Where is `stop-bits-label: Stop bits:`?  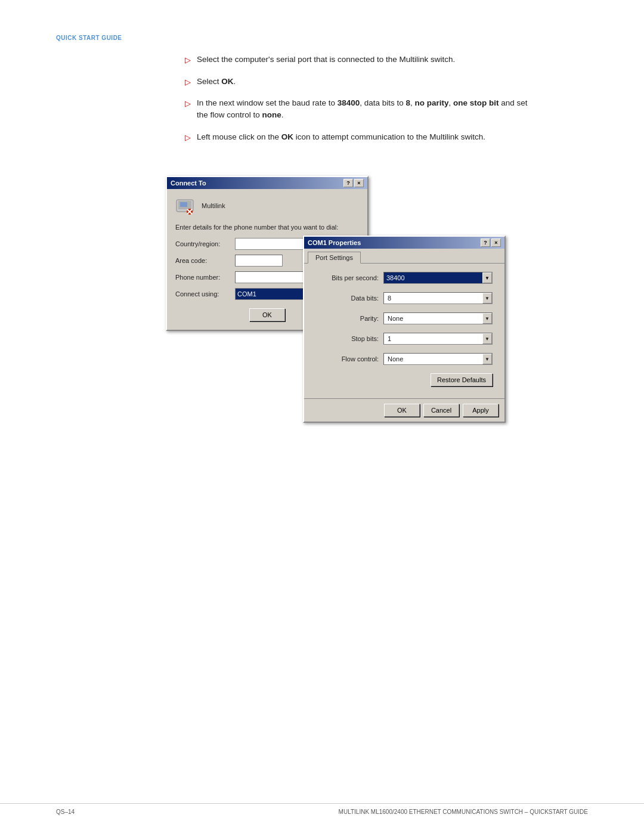 stop-bits-label: Stop bits: is located at coordinates (347, 339).